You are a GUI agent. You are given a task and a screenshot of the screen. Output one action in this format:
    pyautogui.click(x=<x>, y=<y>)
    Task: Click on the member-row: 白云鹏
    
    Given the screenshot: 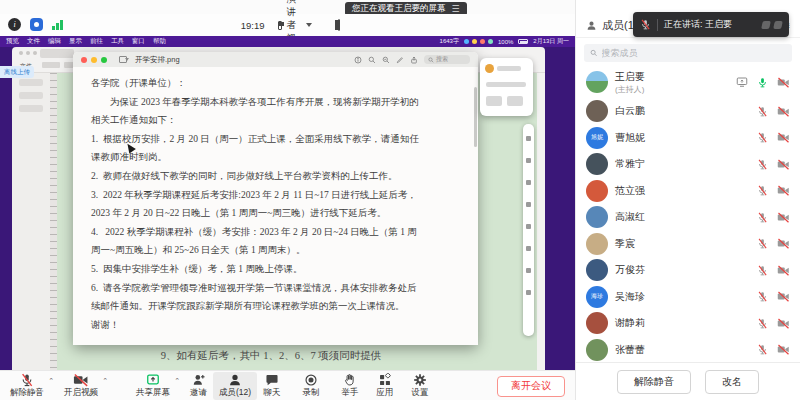 What is the action you would take?
    pyautogui.click(x=688, y=112)
    